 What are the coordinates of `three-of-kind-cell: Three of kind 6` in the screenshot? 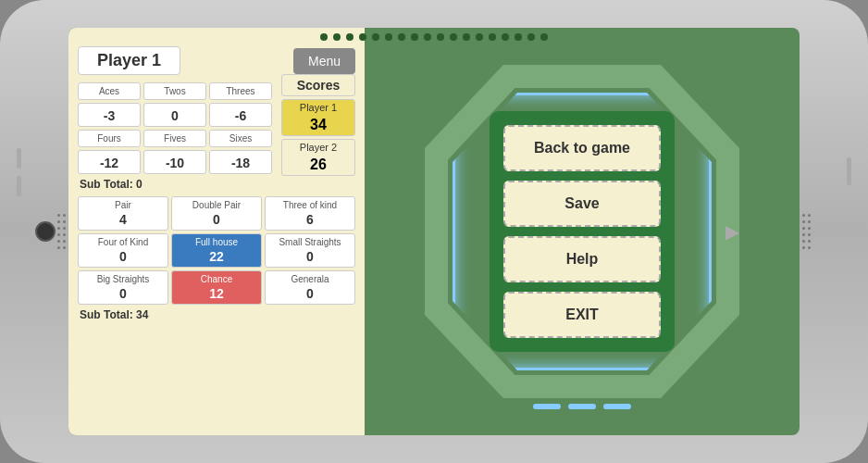 It's located at (310, 213).